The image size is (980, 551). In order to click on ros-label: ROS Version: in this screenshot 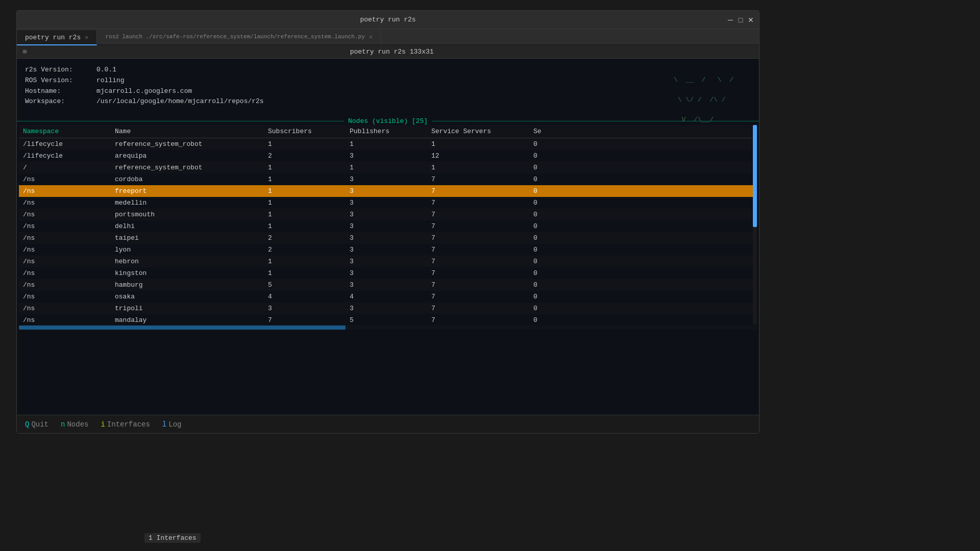, I will do `click(61, 81)`.